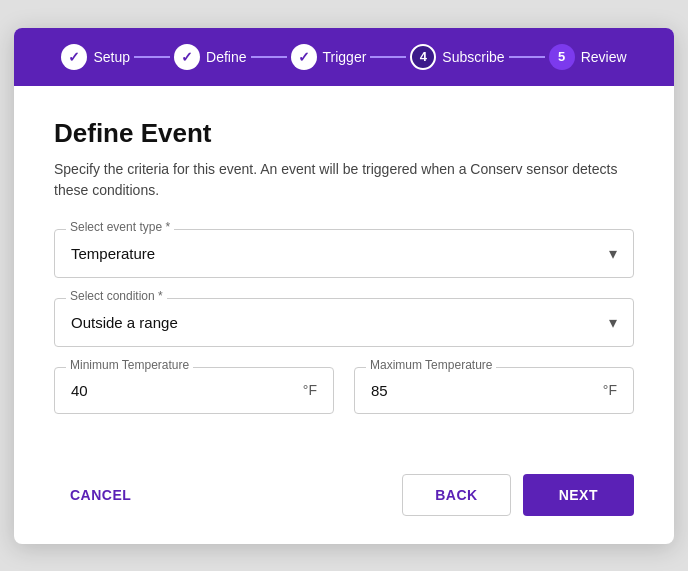 This screenshot has height=571, width=688. Describe the element at coordinates (124, 322) in the screenshot. I see `condition-value: Outside a range` at that location.